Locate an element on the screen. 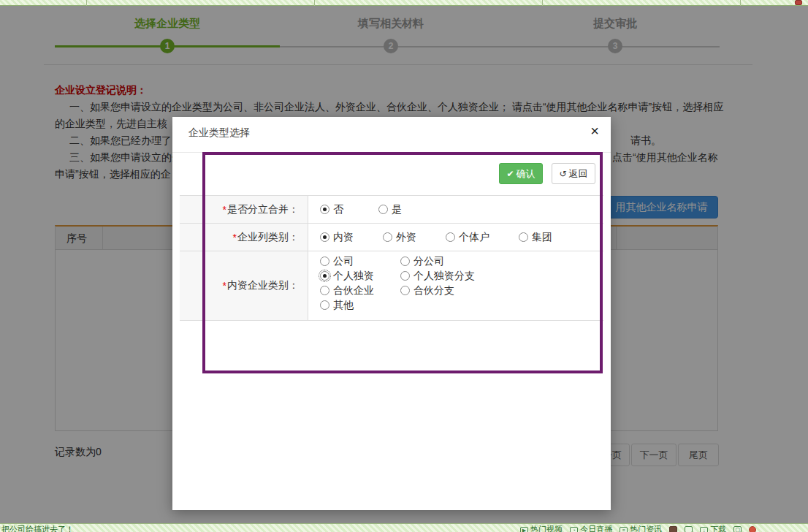  radio-option-sole-proprietor-branch: 个人独资分支 is located at coordinates (438, 276).